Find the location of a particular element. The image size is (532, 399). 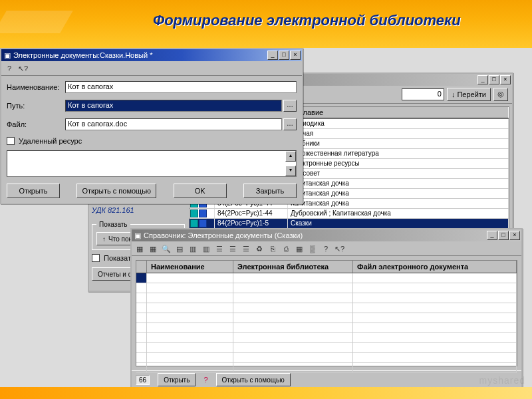

tool-icon: ♻ is located at coordinates (259, 249).